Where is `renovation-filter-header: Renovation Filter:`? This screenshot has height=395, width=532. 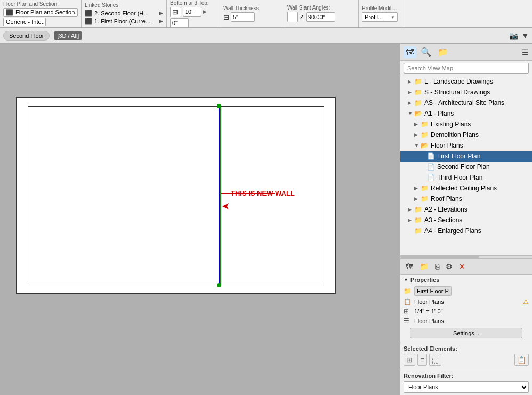
renovation-filter-header: Renovation Filter: is located at coordinates (466, 376).